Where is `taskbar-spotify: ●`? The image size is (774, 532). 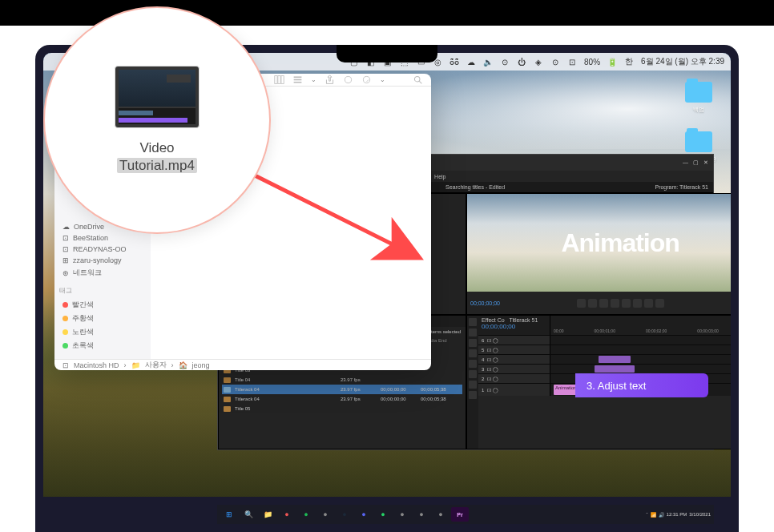 taskbar-spotify: ● is located at coordinates (306, 514).